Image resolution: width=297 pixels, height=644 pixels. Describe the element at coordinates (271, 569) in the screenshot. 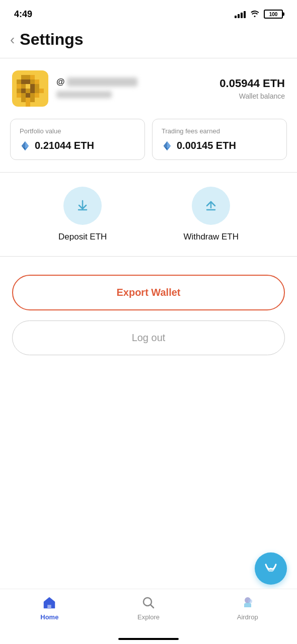

I see `fab-button` at that location.